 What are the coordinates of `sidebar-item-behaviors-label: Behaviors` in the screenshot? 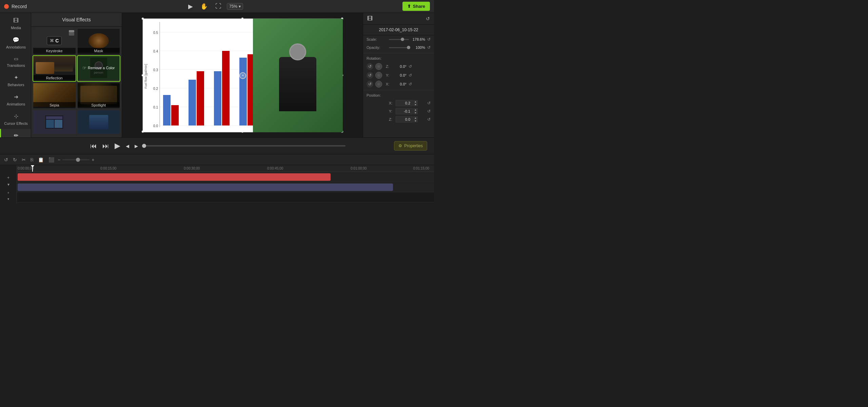 It's located at (16, 85).